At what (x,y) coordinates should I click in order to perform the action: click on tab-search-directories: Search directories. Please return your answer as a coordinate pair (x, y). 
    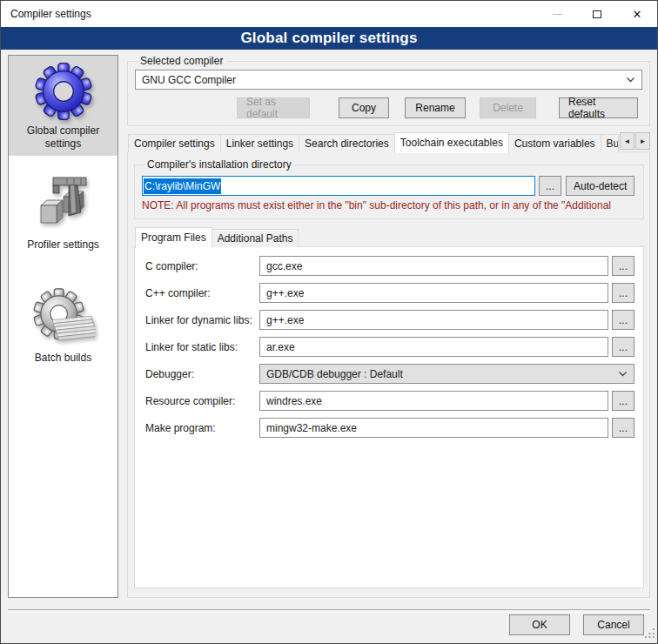
    Looking at the image, I should click on (346, 143).